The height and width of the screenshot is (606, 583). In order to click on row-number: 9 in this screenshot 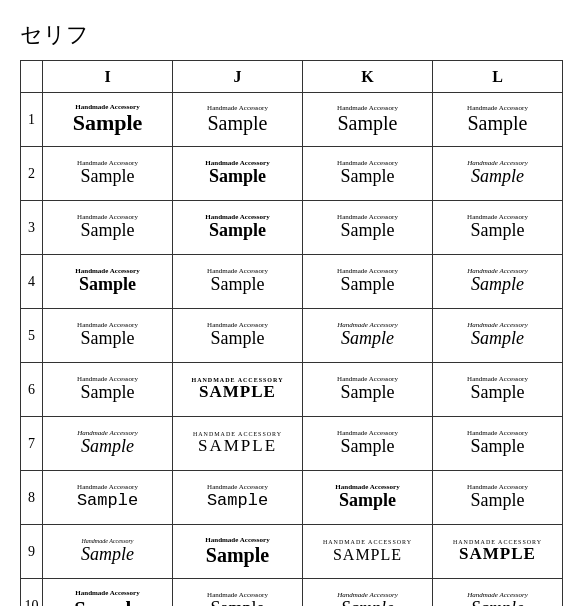, I will do `click(32, 552)`.